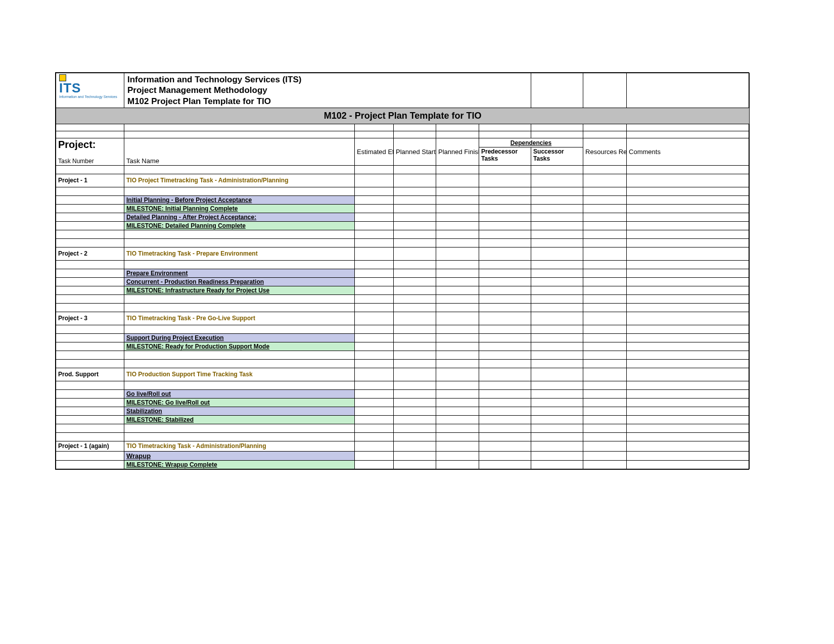  Describe the element at coordinates (240, 346) in the screenshot. I see `milestone-cell: MILESTONE: Ready for Production Support …` at that location.